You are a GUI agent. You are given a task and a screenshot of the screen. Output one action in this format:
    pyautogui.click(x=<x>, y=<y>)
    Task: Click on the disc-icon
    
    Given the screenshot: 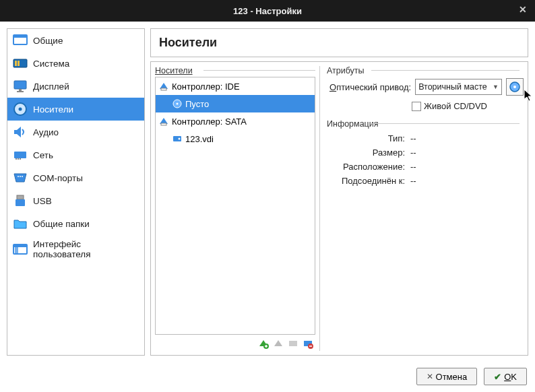 What is the action you would take?
    pyautogui.click(x=177, y=104)
    